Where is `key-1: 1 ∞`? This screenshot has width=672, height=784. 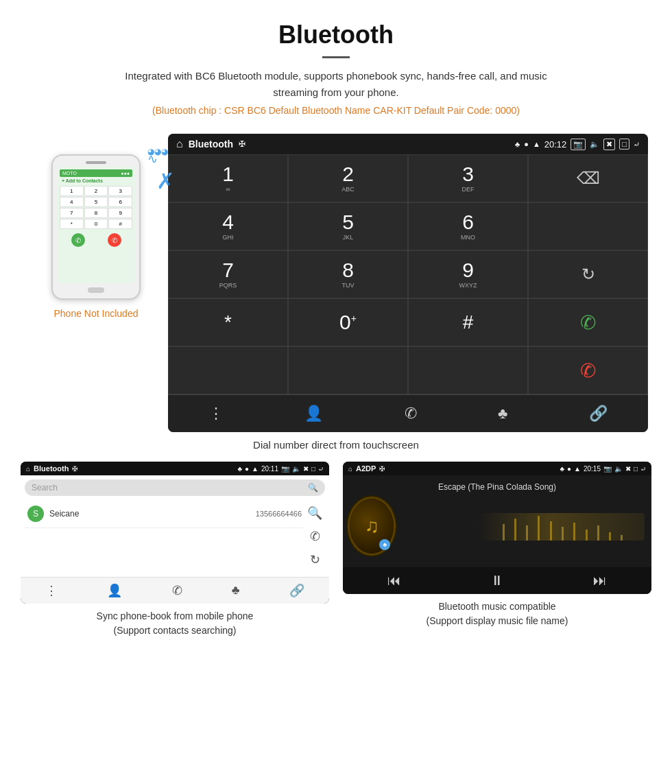
key-1: 1 ∞ is located at coordinates (228, 178).